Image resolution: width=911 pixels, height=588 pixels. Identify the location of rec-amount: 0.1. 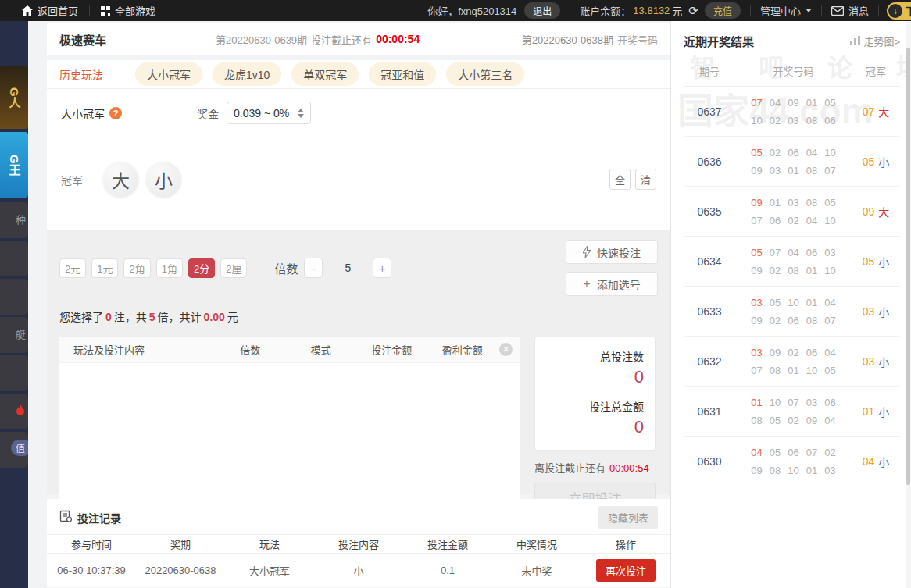
(448, 570).